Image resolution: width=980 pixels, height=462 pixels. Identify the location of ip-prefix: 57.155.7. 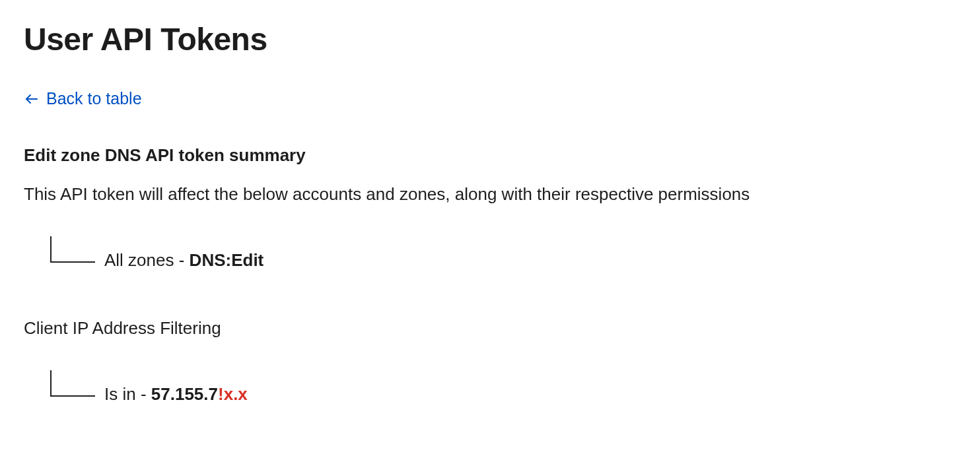
(185, 394).